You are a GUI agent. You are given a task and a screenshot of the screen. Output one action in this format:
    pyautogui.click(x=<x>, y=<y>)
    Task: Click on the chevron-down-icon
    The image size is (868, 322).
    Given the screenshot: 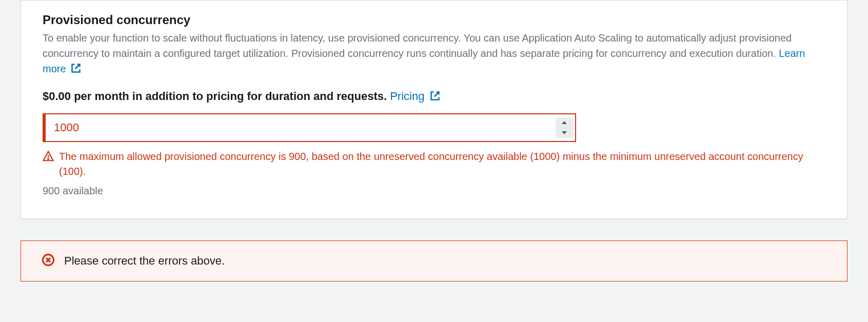 What is the action you would take?
    pyautogui.click(x=564, y=133)
    